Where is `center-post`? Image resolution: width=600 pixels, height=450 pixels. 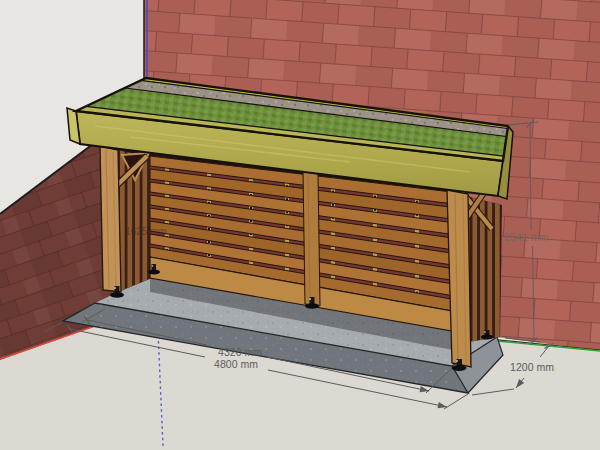
center-post is located at coordinates (312, 239).